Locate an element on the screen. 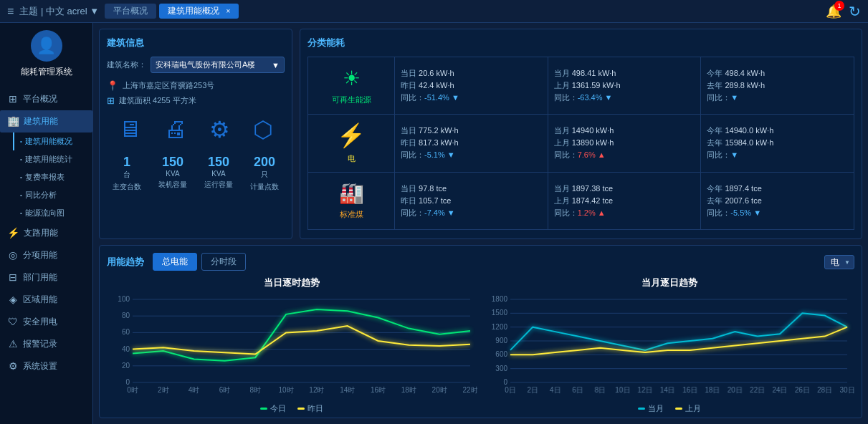  chart2-canvas is located at coordinates (669, 345).